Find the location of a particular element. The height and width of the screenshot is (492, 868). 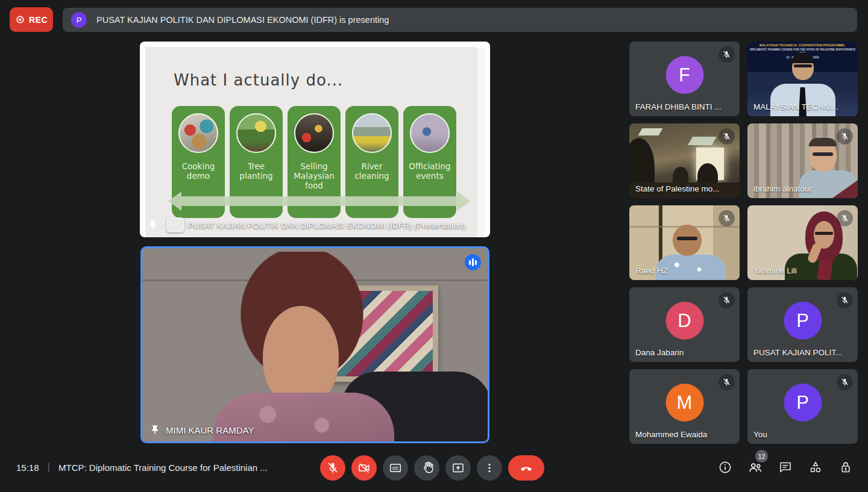

camera-toggle-button is located at coordinates (364, 468).